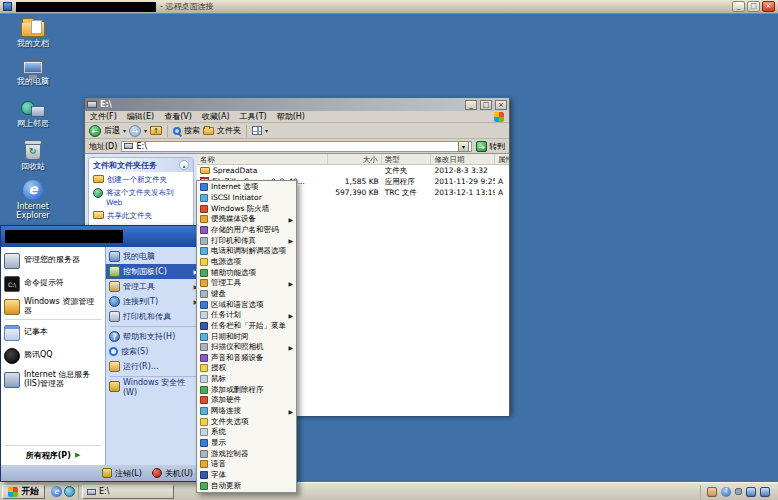 The image size is (778, 500). What do you see at coordinates (53, 260) in the screenshot?
I see `start-item-manage-server: 管理您的服务器` at bounding box center [53, 260].